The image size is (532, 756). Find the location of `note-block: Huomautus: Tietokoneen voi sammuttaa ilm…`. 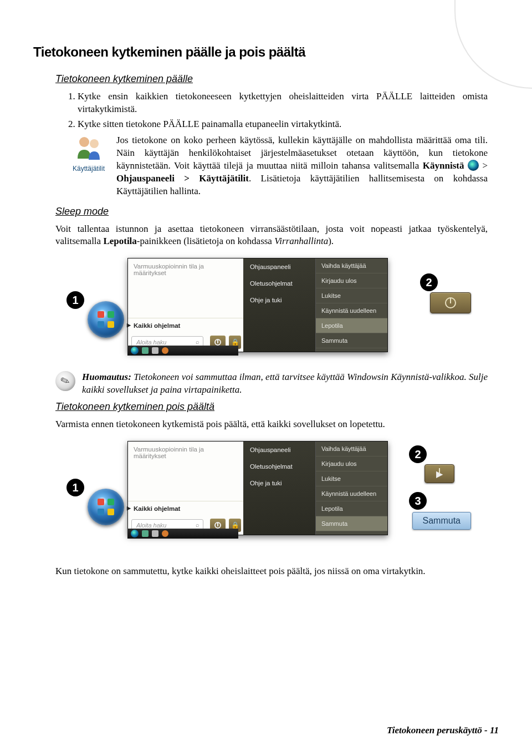

note-block: Huomautus: Tietokoneen voi sammuttaa ilm… is located at coordinates (272, 384).